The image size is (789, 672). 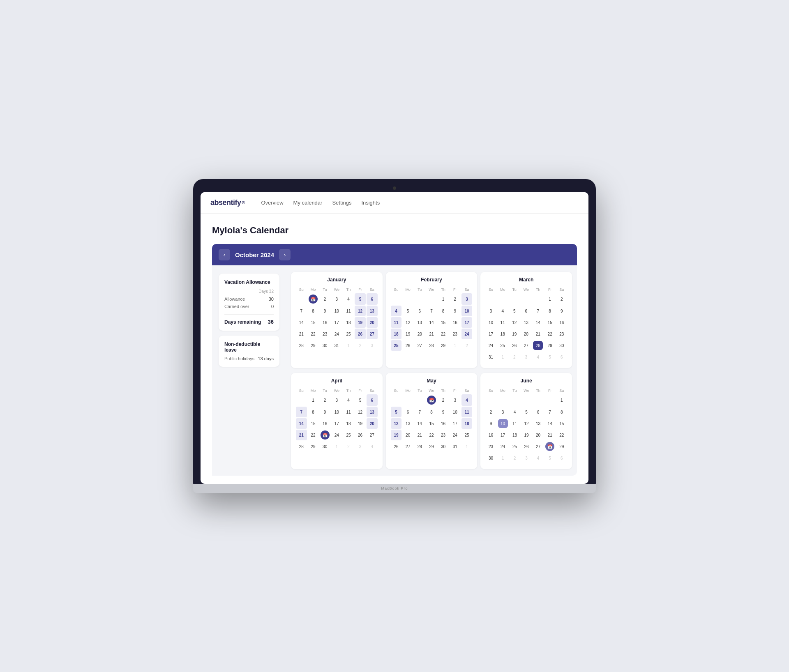 What do you see at coordinates (272, 203) in the screenshot?
I see `nav-overview: Overview` at bounding box center [272, 203].